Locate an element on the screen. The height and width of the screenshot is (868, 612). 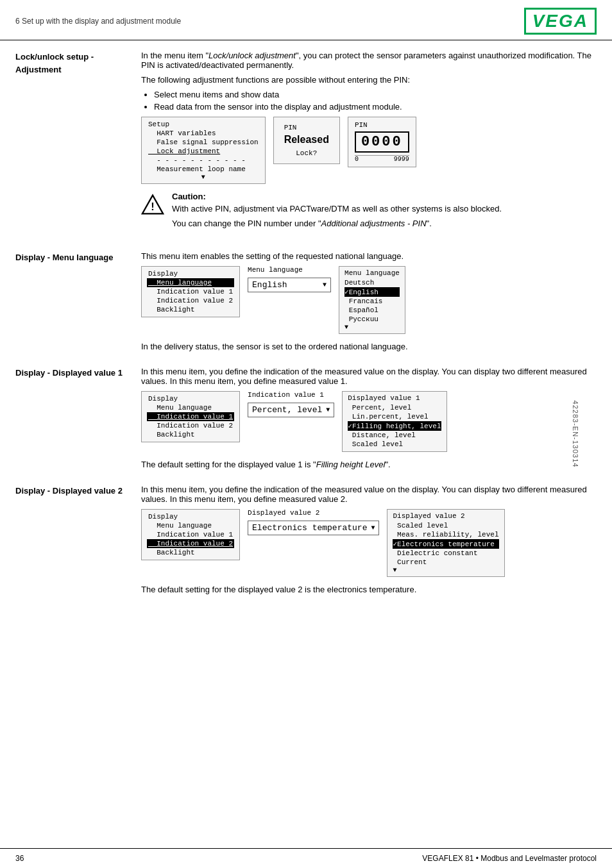
bullet-1: Select menu items and show data is located at coordinates (375, 95).